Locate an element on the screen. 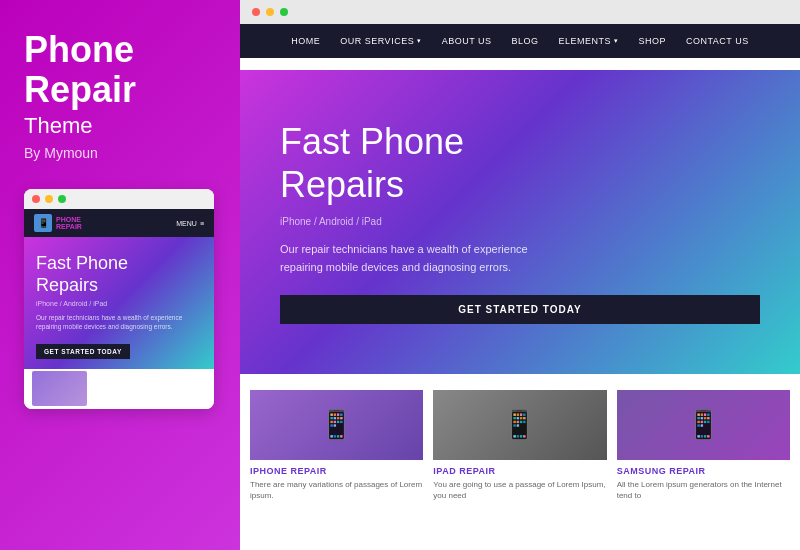  browser-dot-green is located at coordinates (284, 12).